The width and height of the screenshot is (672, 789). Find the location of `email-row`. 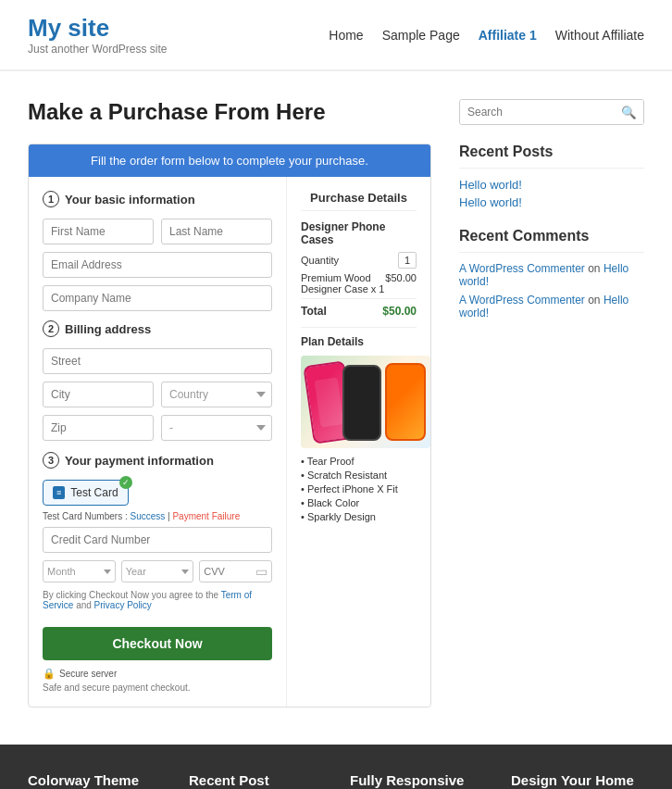

email-row is located at coordinates (157, 265).